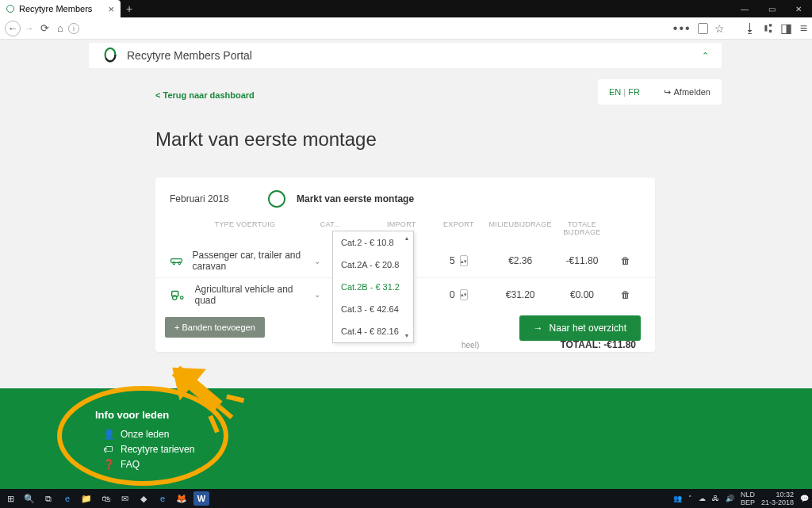 The width and height of the screenshot is (812, 508). Describe the element at coordinates (520, 295) in the screenshot. I see `milieu-value: €31.20` at that location.